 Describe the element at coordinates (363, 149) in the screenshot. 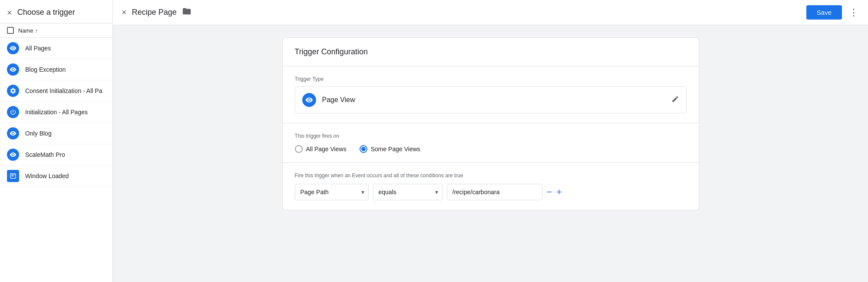

I see `radio-outer-selected` at that location.